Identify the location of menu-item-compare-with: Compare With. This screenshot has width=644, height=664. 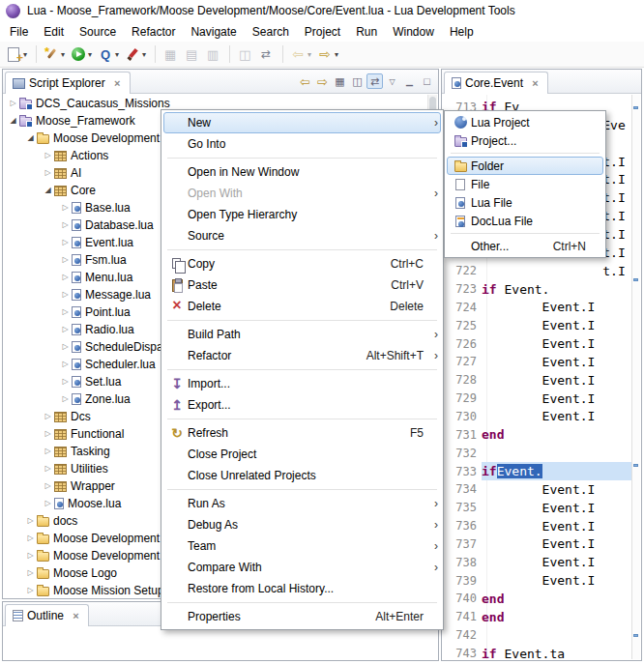
(302, 567).